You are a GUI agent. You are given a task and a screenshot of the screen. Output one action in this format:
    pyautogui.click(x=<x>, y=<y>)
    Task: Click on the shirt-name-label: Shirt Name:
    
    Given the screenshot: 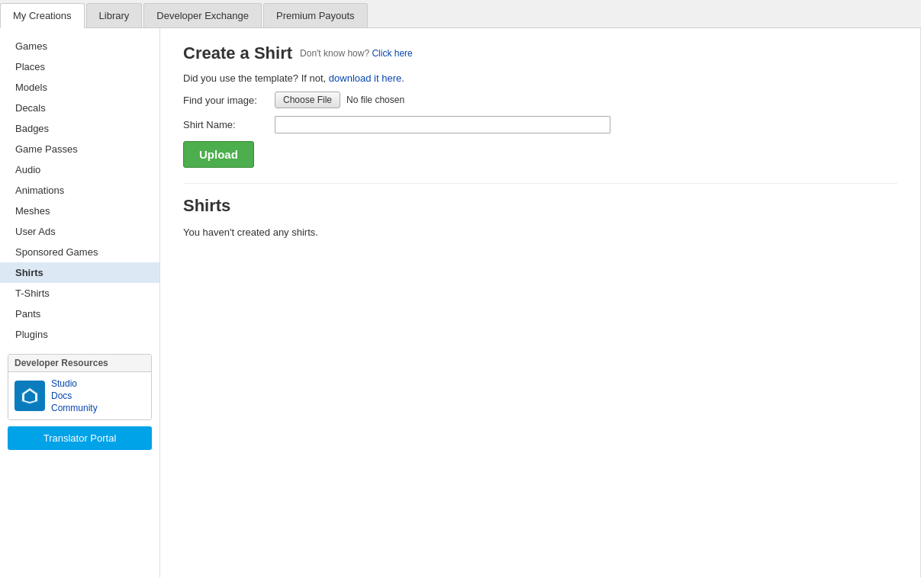 What is the action you would take?
    pyautogui.click(x=229, y=125)
    